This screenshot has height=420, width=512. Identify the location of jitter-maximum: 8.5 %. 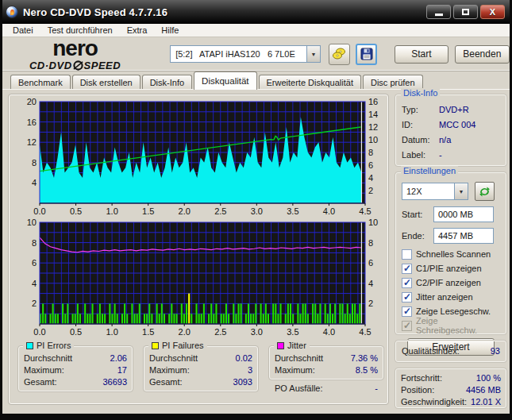
(367, 370).